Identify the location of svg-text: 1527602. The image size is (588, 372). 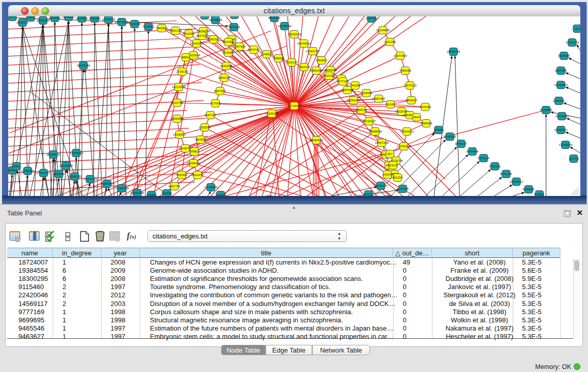
(82, 18).